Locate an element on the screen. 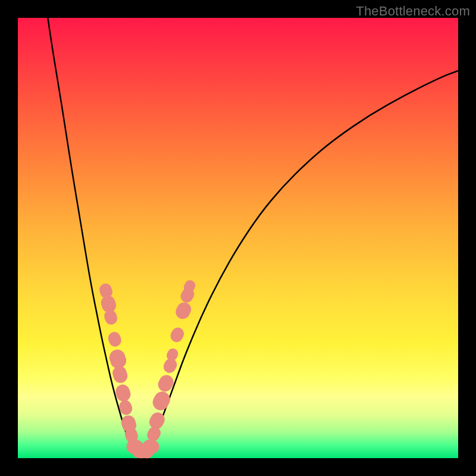 This screenshot has height=476, width=476. marker-layer is located at coordinates (148, 369).